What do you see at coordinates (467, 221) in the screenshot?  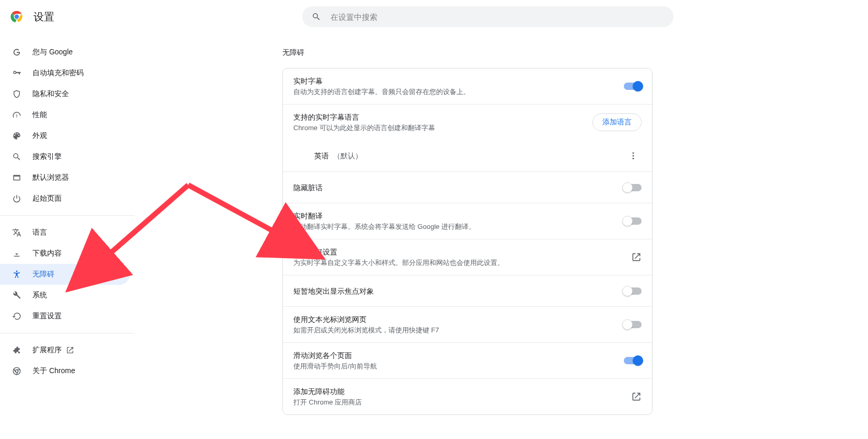 I see `row-live-translate: 实时翻译 自动翻译实时字幕。系统会将字幕发送给 Google 进行翻译。` at bounding box center [467, 221].